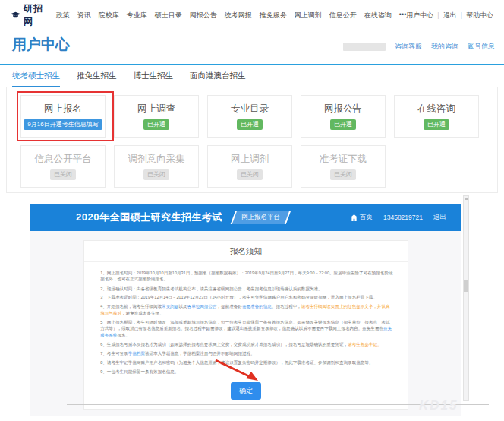  Describe the element at coordinates (246, 252) in the screenshot. I see `notice-title: 报名须知` at that location.